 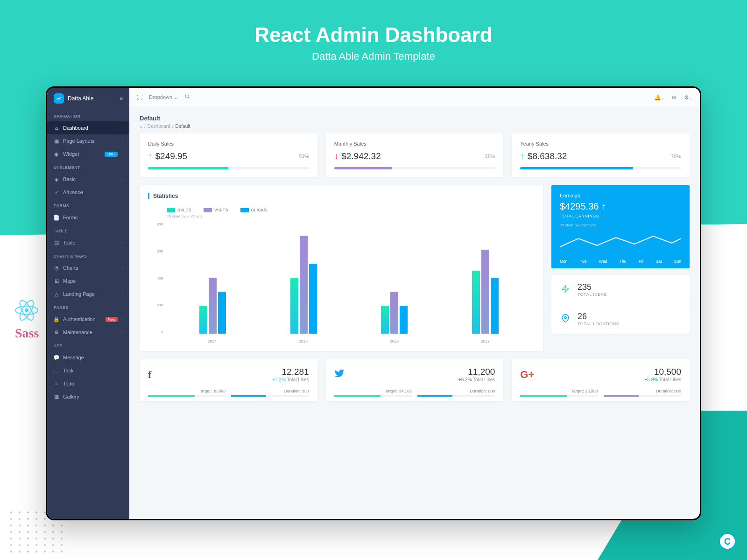 I want to click on social-delta: +6.2%, so click(x=465, y=380).